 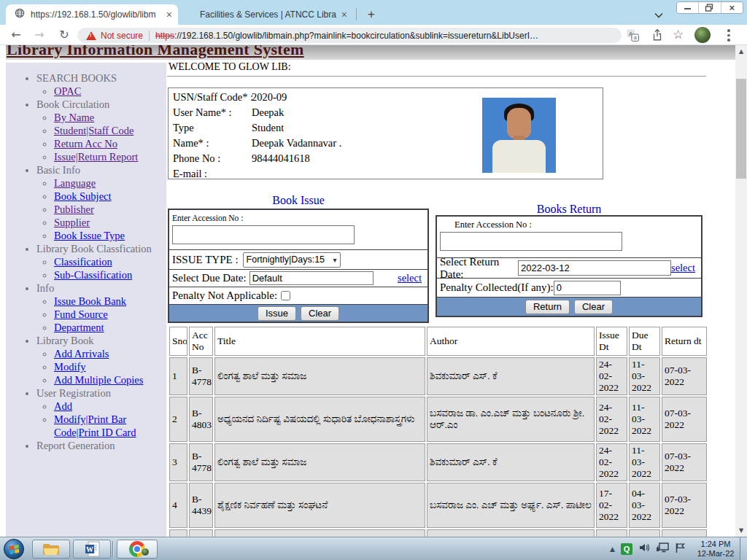 What do you see at coordinates (716, 549) in the screenshot?
I see `taskbar-clock: 1:24 PM 12-Mar-22` at bounding box center [716, 549].